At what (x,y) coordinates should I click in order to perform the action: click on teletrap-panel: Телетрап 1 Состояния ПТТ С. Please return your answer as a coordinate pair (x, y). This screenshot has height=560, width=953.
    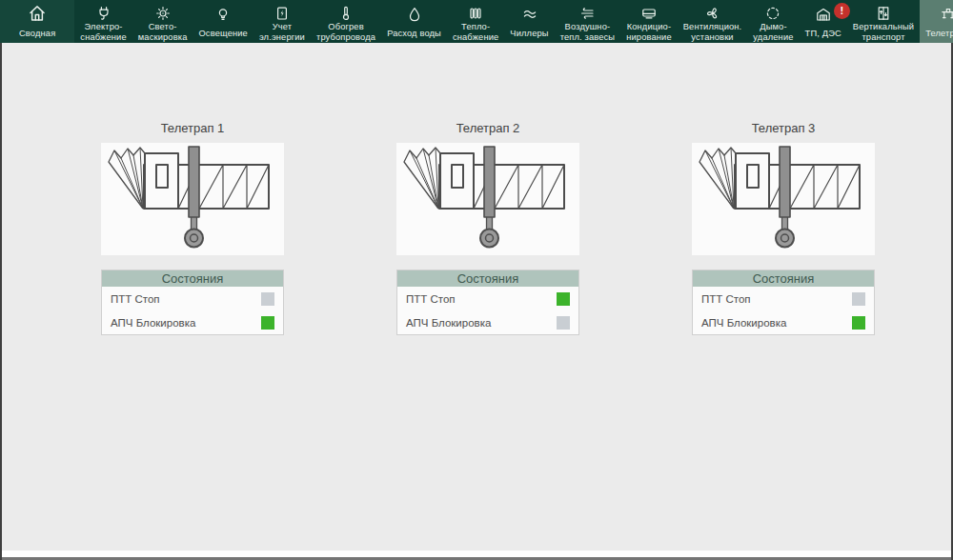
    Looking at the image, I should click on (193, 229).